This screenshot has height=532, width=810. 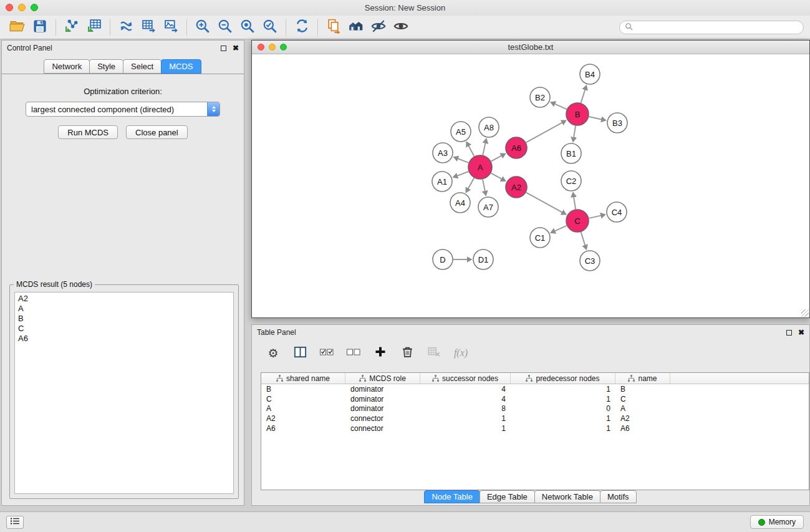 What do you see at coordinates (717, 27) in the screenshot?
I see `search-input` at bounding box center [717, 27].